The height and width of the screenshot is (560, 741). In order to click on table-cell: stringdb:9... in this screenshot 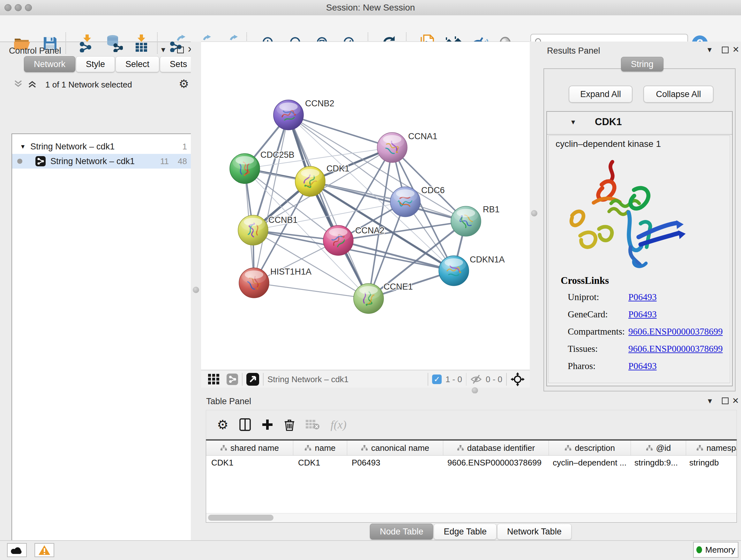, I will do `click(657, 462)`.